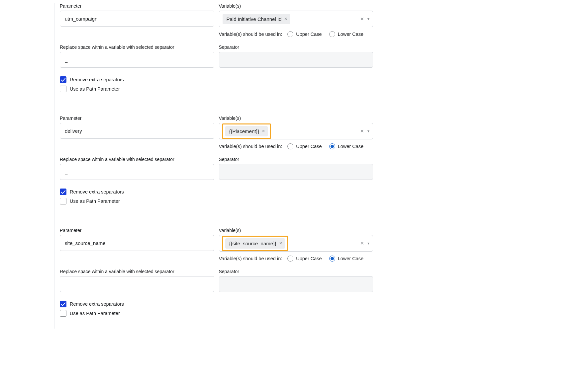 This screenshot has width=588, height=389. What do you see at coordinates (254, 19) in the screenshot?
I see `variable-tag-text: Paid Initiative Channel Id` at bounding box center [254, 19].